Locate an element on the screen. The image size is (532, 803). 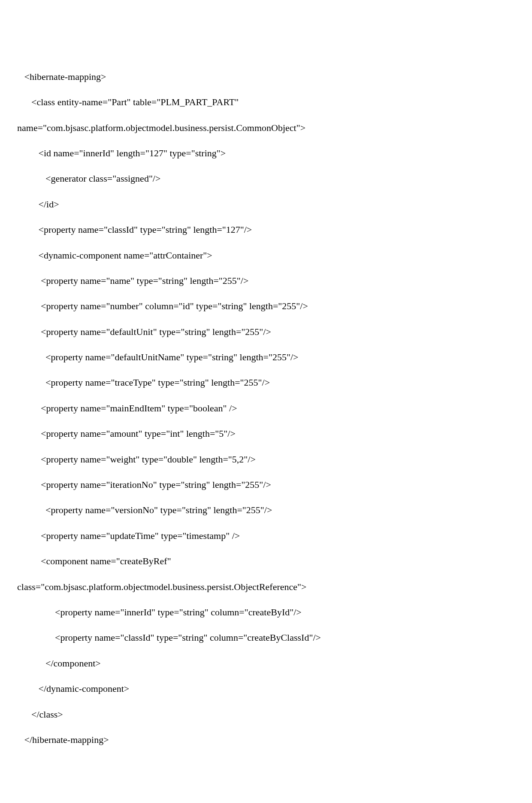
code-line: <property name="classId" type="string" c… is located at coordinates (266, 637).